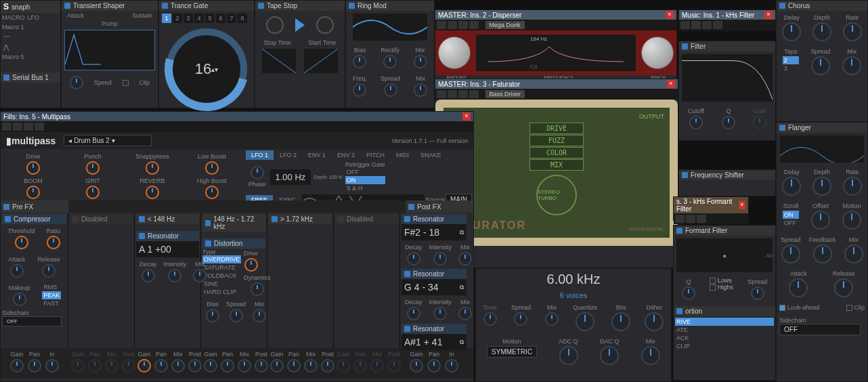 Image resolution: width=868 pixels, height=382 pixels. I want to click on stereo-turbo-button: STEREO TURBO, so click(557, 195).